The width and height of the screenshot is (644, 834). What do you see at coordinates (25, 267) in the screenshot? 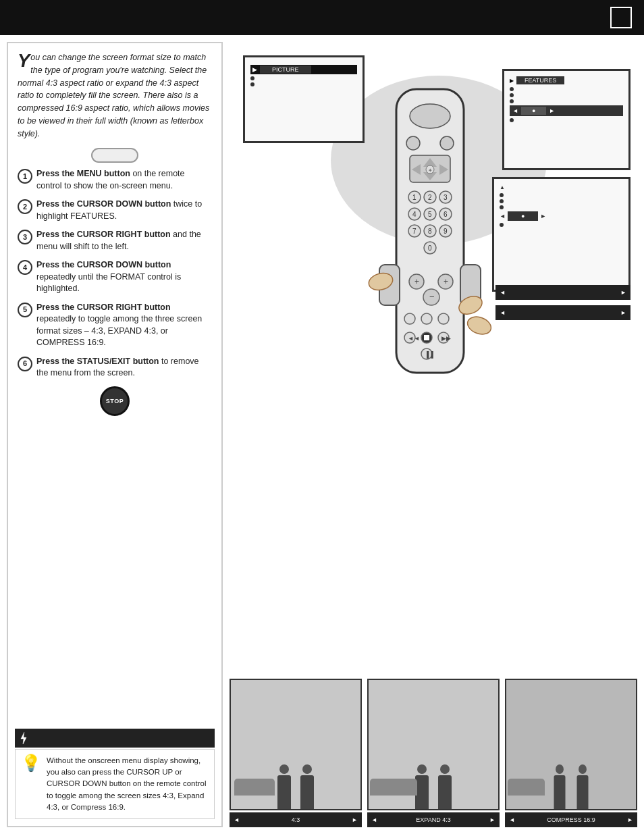
I see `step-4-number: 4` at bounding box center [25, 267].